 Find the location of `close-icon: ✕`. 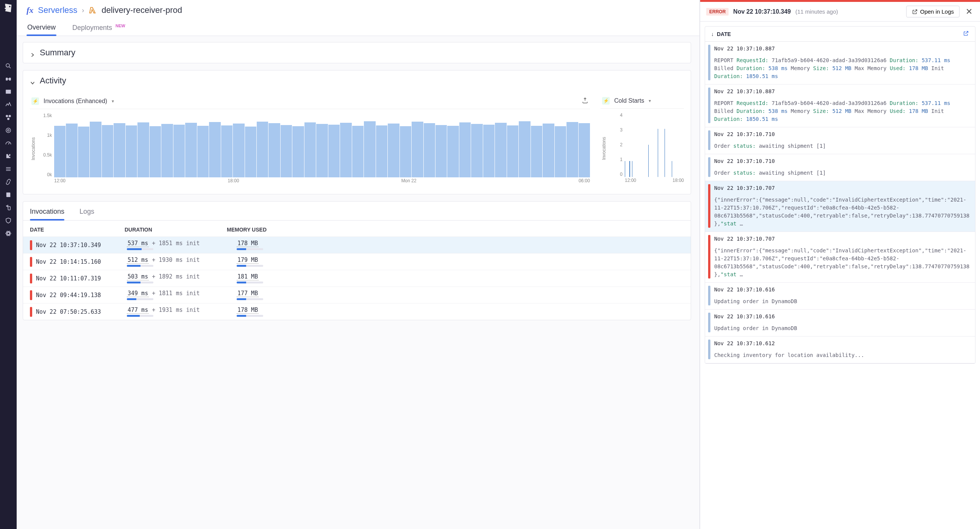

close-icon: ✕ is located at coordinates (969, 12).